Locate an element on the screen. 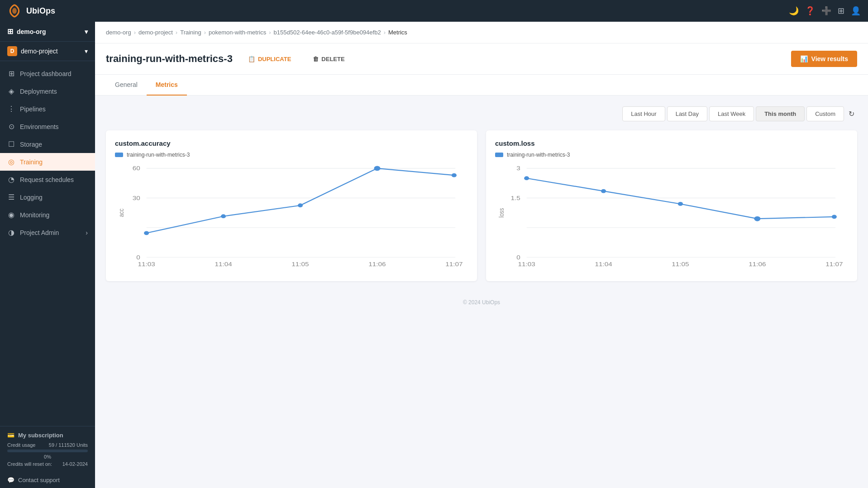  tab-general: General is located at coordinates (126, 85).